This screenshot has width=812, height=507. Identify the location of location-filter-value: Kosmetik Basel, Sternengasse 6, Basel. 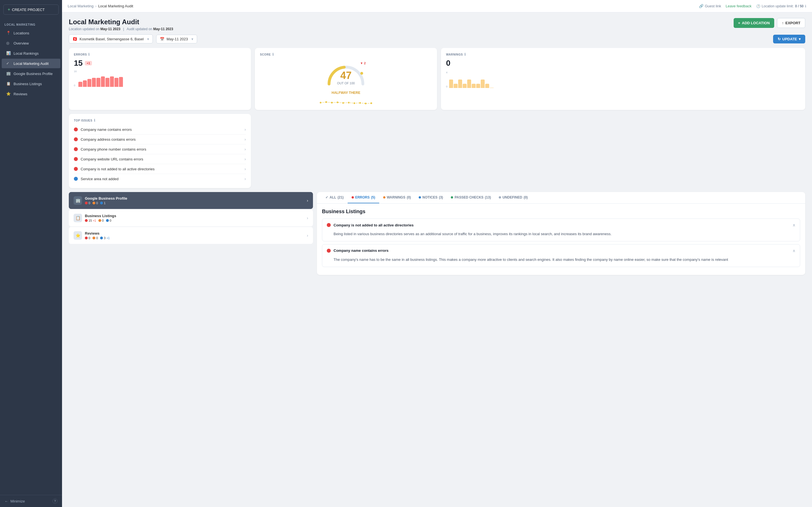
(112, 39).